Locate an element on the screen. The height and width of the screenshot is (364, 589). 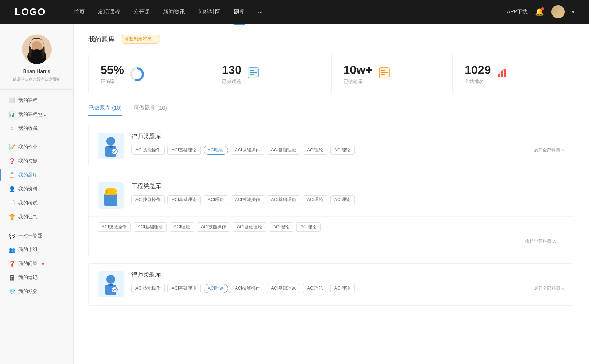
stat-done-questions-info: 130 已做试题 is located at coordinates (232, 74).